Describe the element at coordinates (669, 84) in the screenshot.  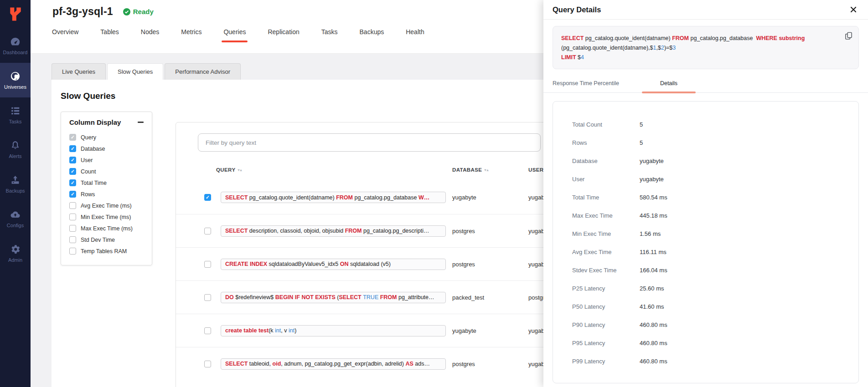
I see `tab-details: Details` at that location.